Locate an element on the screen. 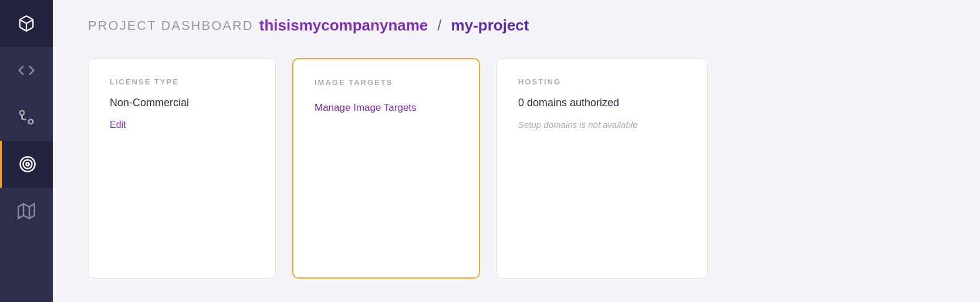  image-targets-card-title: IMAGE TARGETS is located at coordinates (386, 82).